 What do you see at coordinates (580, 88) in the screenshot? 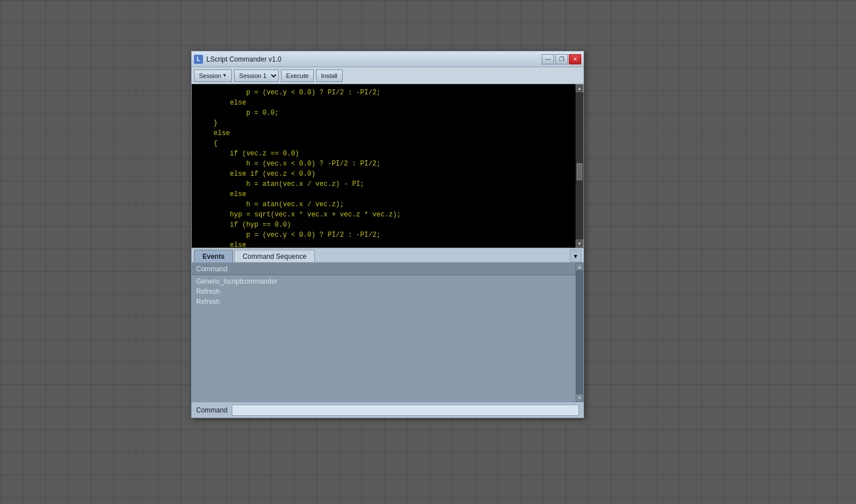
I see `scroll-up-arrow: ▲` at bounding box center [580, 88].